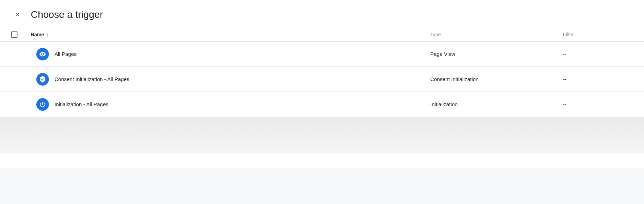  Describe the element at coordinates (598, 35) in the screenshot. I see `header-filter-cell: Filter` at that location.